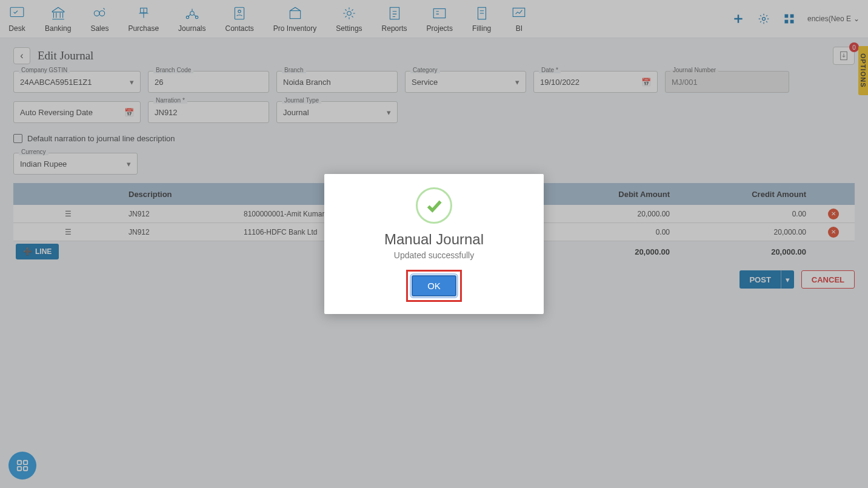  I want to click on check-circle-icon, so click(434, 206).